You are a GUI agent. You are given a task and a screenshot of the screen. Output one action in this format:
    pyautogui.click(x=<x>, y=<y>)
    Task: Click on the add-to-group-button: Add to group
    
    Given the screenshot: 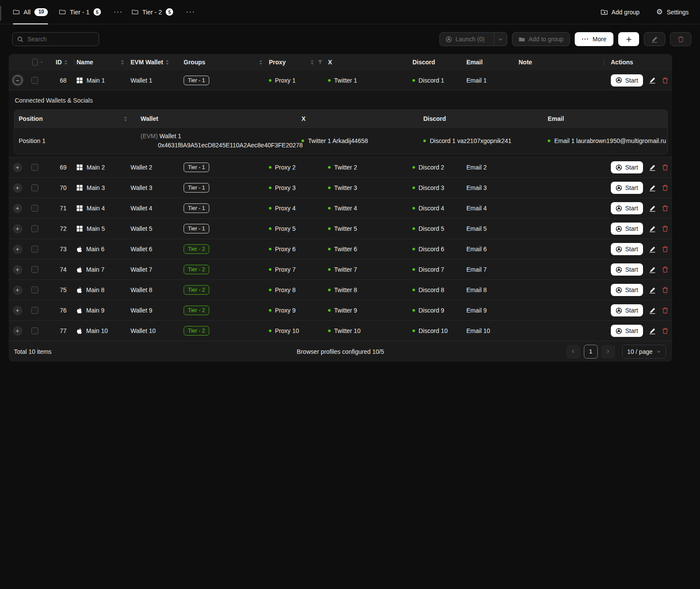 What is the action you would take?
    pyautogui.click(x=541, y=39)
    